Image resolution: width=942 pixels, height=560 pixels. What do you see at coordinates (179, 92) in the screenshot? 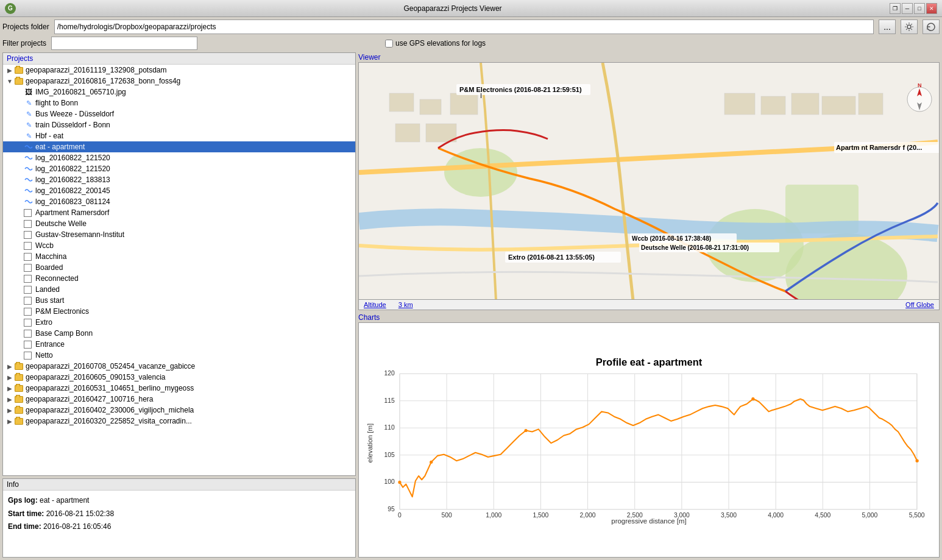
I see `tree-item: 🖼IMG_20160821_065710.jpg` at bounding box center [179, 92].